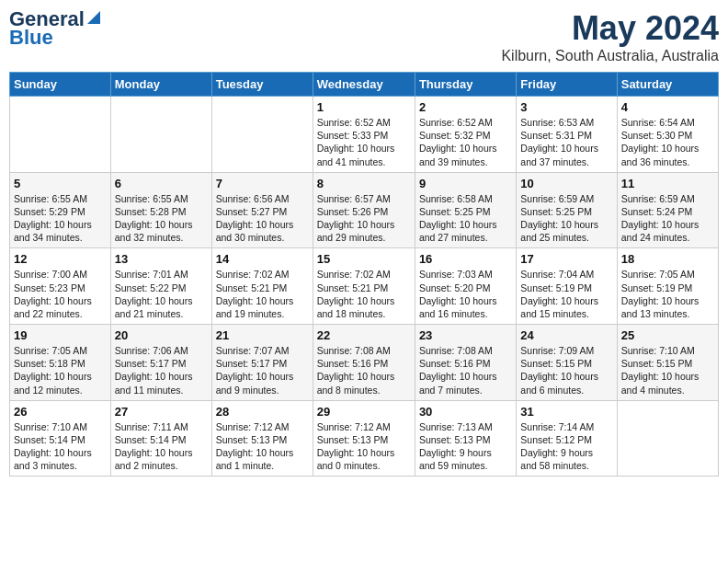 The height and width of the screenshot is (563, 728). I want to click on calendar-cell: 22Sunrise: 7:08 AM Sunset: 5:16 PM Dayli…, so click(364, 362).